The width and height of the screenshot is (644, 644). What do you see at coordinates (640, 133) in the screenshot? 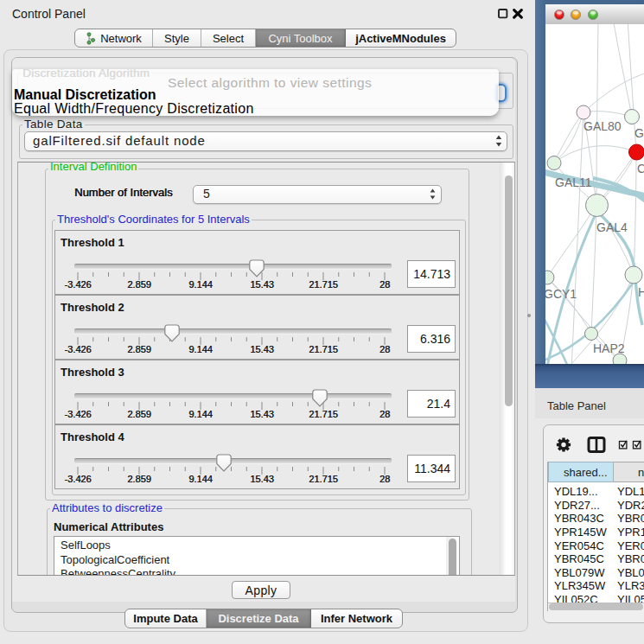
I see `svg-text: GA` at bounding box center [640, 133].